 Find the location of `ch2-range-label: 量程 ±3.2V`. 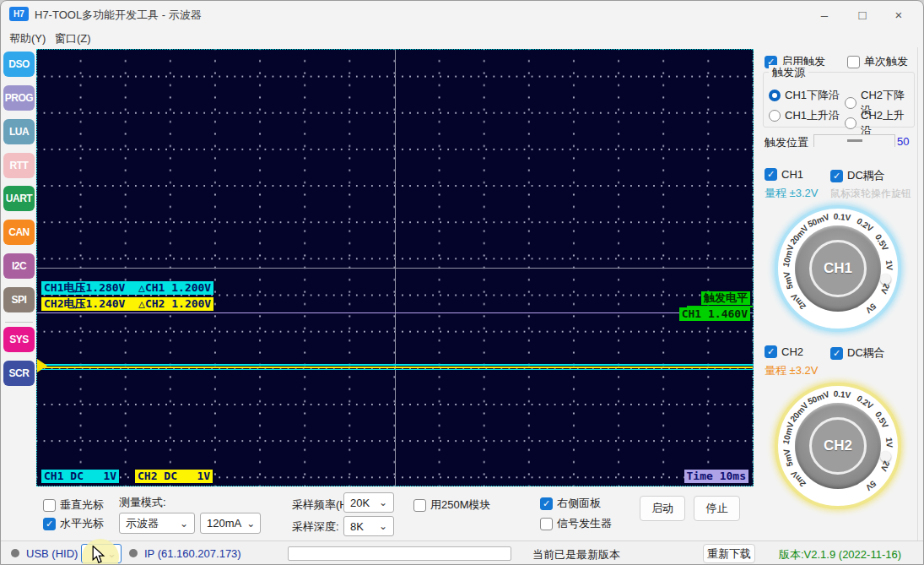

ch2-range-label: 量程 ±3.2V is located at coordinates (792, 371).